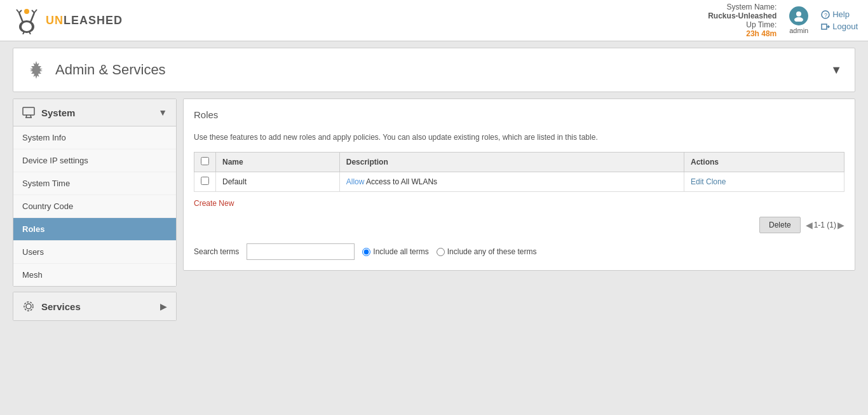 The height and width of the screenshot is (415, 868). Describe the element at coordinates (395, 252) in the screenshot. I see `radio-include-all-option: Include all terms` at that location.